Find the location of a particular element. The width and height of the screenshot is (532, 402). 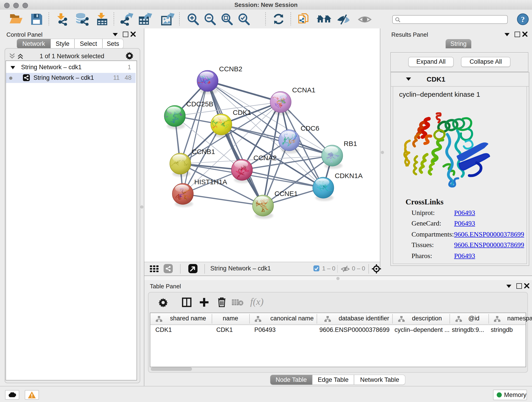

svg-text: CDK1 is located at coordinates (242, 113).